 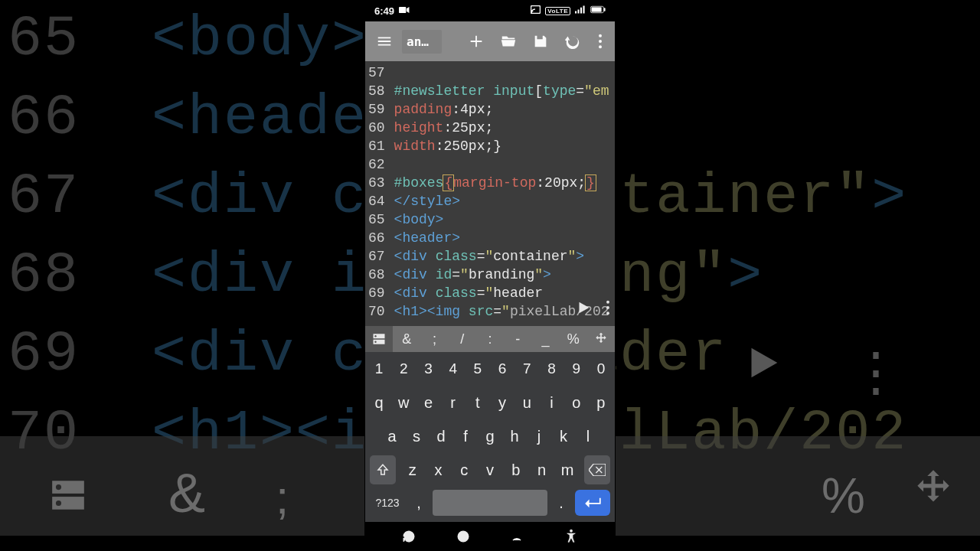 What do you see at coordinates (518, 339) in the screenshot?
I see `special-key--: -` at bounding box center [518, 339].